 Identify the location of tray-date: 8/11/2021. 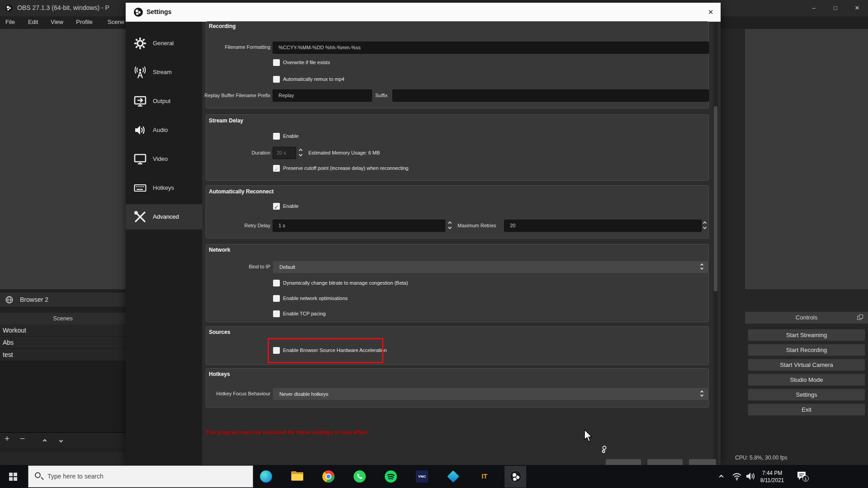
(772, 480).